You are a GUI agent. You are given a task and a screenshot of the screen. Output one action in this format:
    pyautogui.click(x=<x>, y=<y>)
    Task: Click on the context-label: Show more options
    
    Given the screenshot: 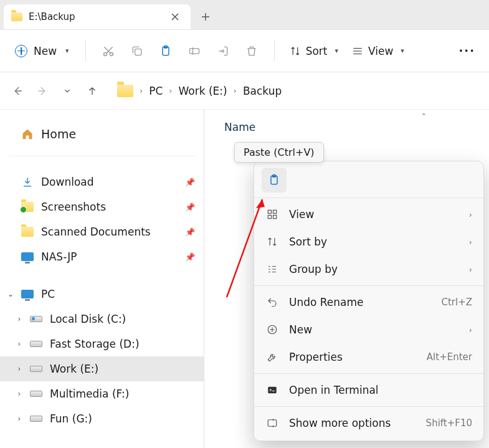 What is the action you would take?
    pyautogui.click(x=353, y=423)
    